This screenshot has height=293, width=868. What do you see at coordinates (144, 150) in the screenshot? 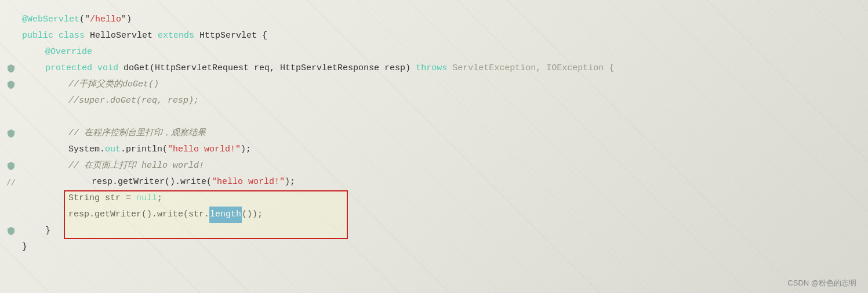
I see `token: .println(` at bounding box center [144, 150].